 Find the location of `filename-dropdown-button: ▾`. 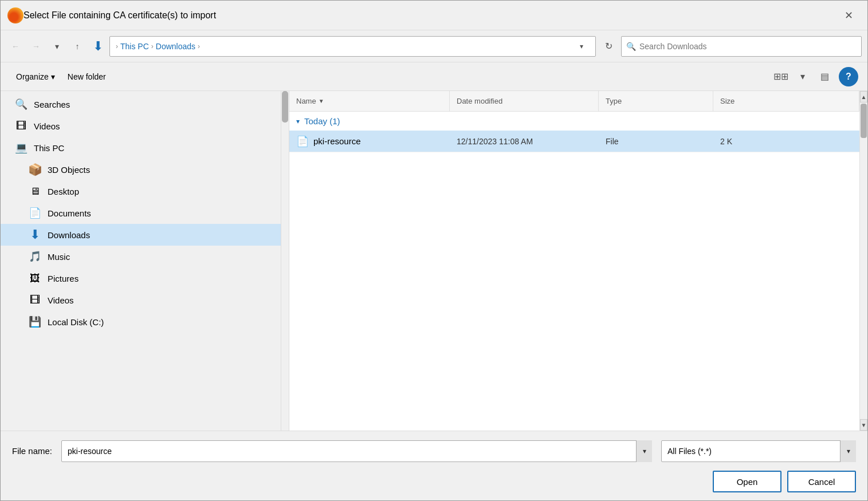

filename-dropdown-button: ▾ is located at coordinates (644, 451).